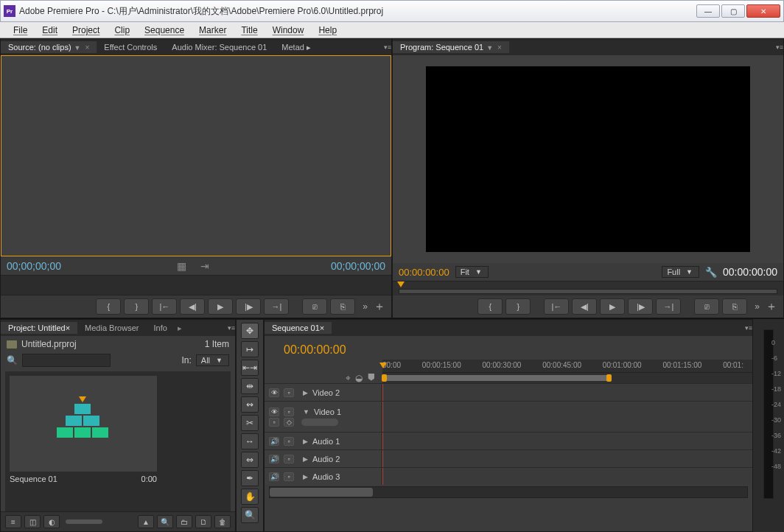  I want to click on selection-tool-icon: ✥, so click(250, 331).